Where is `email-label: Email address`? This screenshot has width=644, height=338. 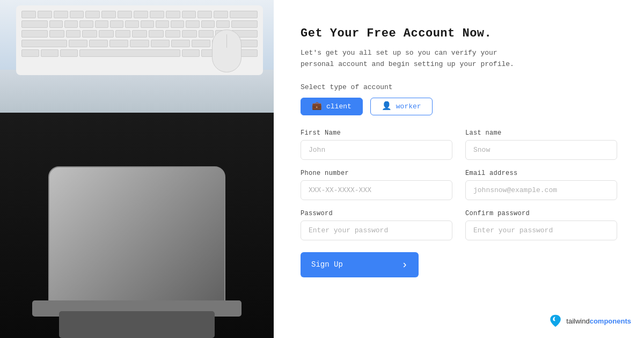 email-label: Email address is located at coordinates (541, 173).